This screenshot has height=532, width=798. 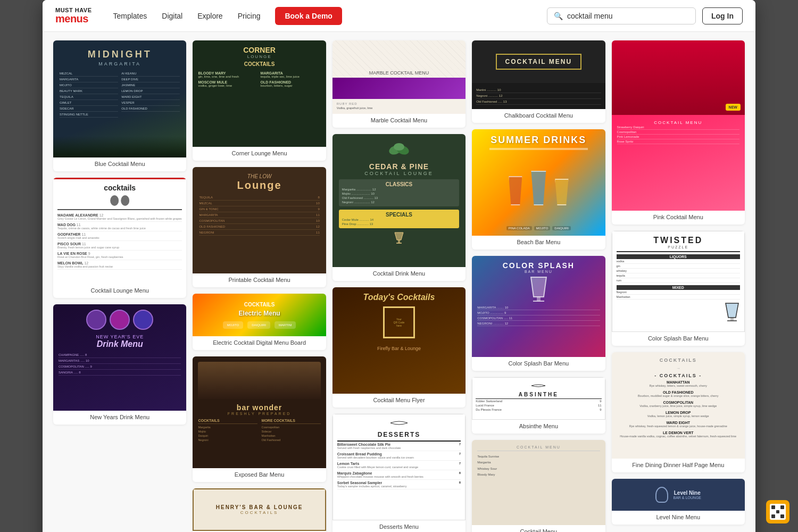 What do you see at coordinates (120, 320) in the screenshot?
I see `ny-circle` at bounding box center [120, 320].